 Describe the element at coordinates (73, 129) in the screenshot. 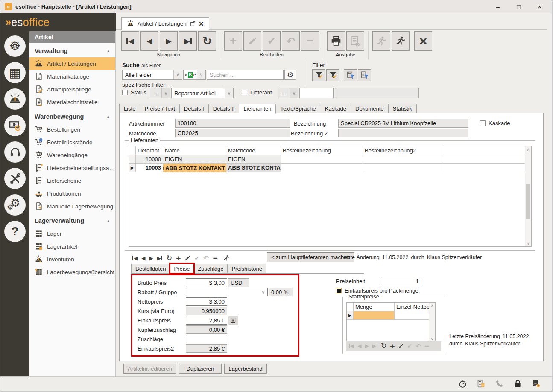

I see `sidebar-item-bestellungen: Bestellungen` at that location.